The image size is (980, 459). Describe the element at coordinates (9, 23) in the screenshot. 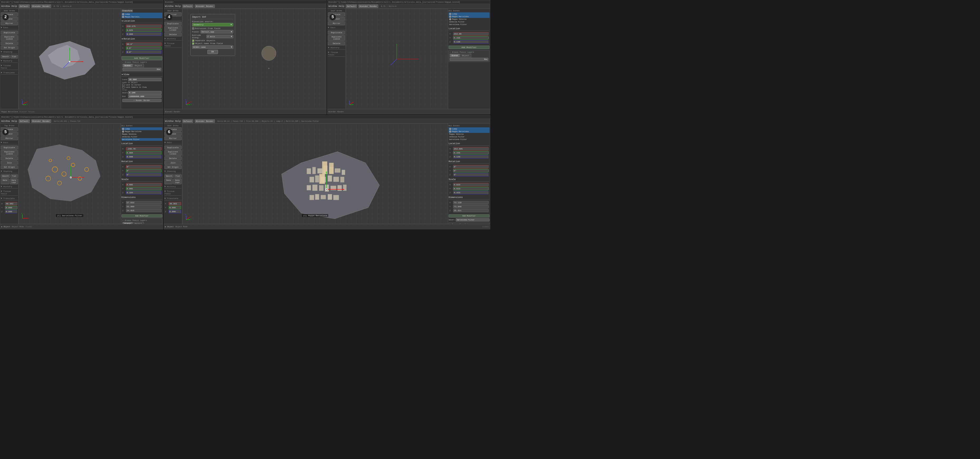

I see `btn-mirror: Mirror` at that location.